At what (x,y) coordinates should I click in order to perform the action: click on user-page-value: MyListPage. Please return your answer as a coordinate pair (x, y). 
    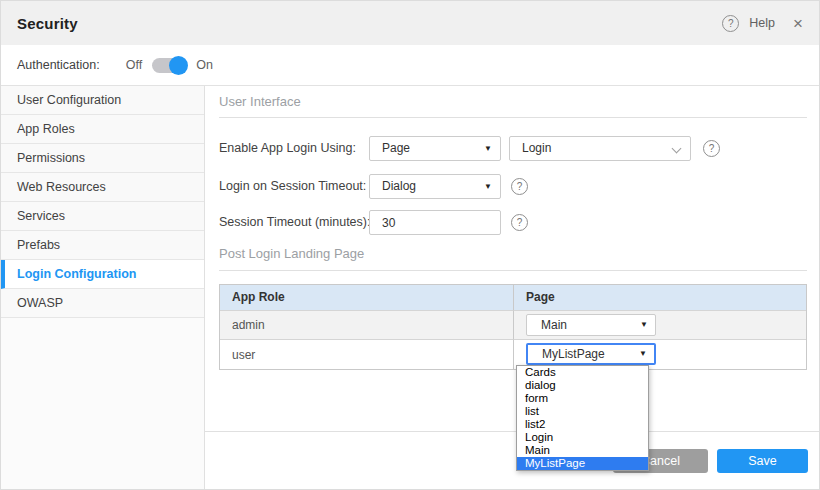
    Looking at the image, I should click on (574, 354).